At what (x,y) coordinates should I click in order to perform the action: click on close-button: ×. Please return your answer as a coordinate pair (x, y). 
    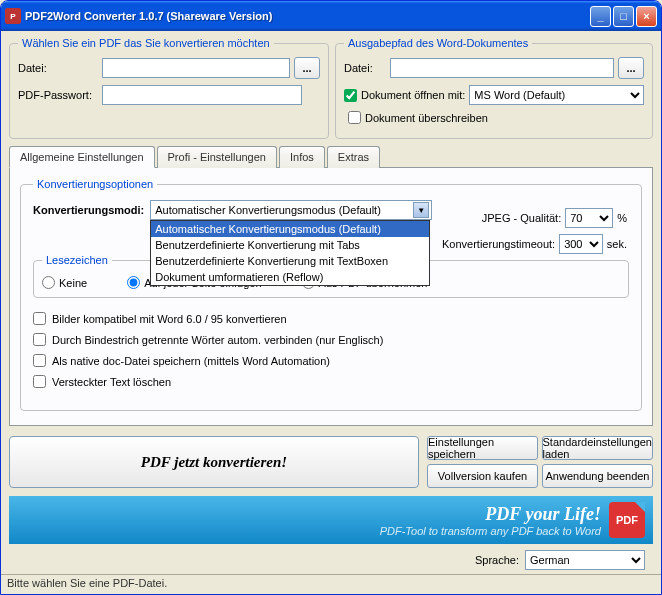
    Looking at the image, I should click on (646, 16).